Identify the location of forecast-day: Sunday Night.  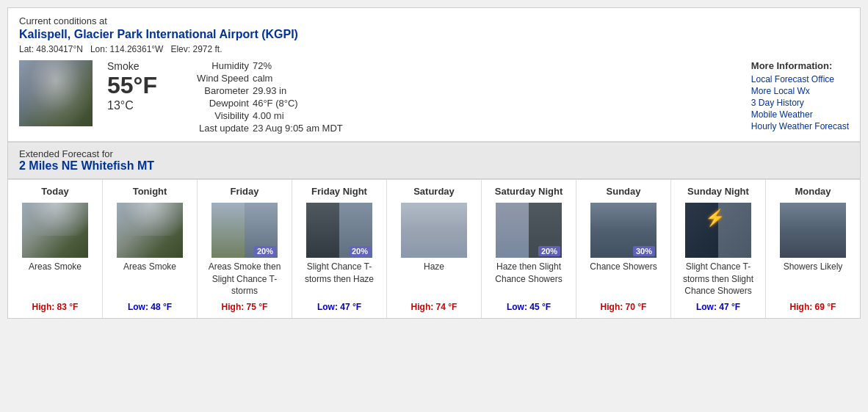
(718, 192).